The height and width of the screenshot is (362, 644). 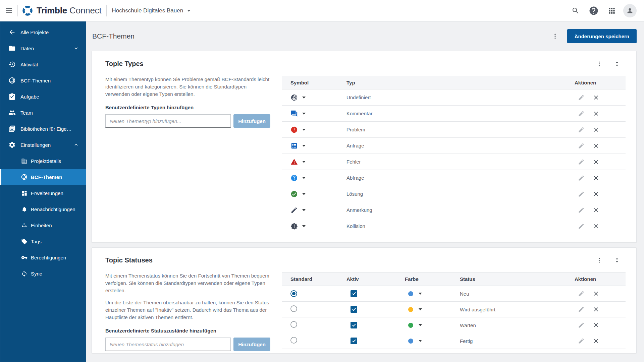 What do you see at coordinates (28, 11) in the screenshot?
I see `trimble-logo-icon` at bounding box center [28, 11].